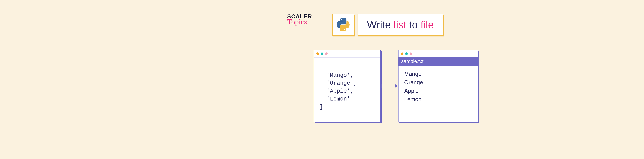 This screenshot has height=159, width=644. Describe the element at coordinates (379, 25) in the screenshot. I see `title-word-write: Write` at that location.